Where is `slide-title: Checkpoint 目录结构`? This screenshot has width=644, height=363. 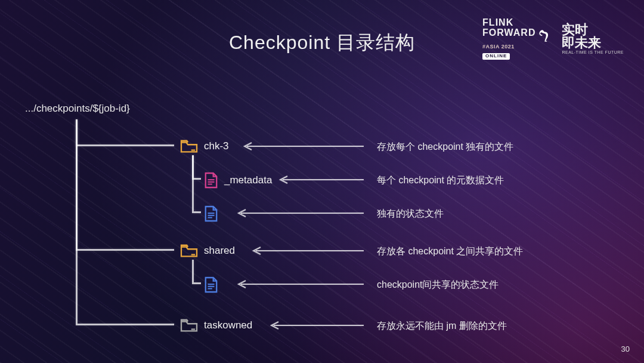
slide-title: Checkpoint 目录结构 is located at coordinates (322, 43).